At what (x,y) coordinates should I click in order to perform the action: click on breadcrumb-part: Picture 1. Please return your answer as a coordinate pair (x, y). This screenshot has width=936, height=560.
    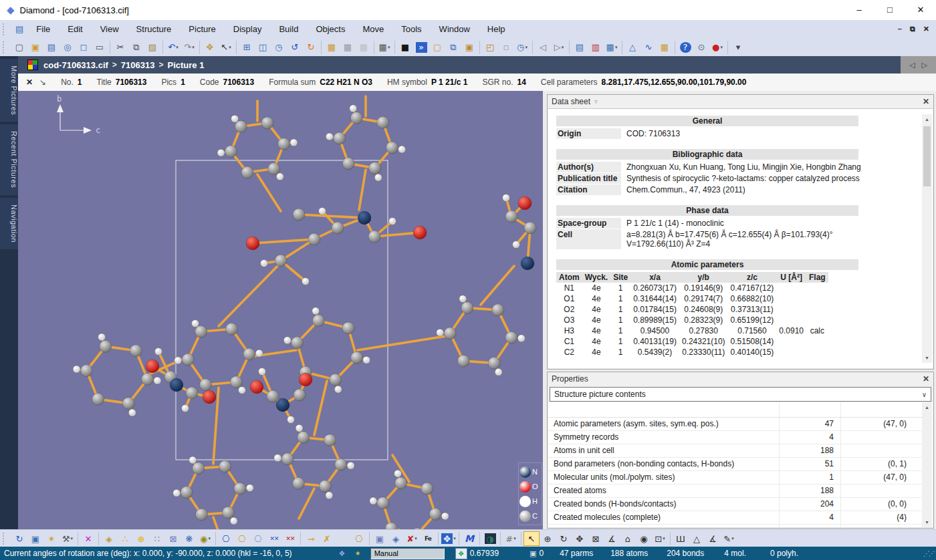
    Looking at the image, I should click on (186, 65).